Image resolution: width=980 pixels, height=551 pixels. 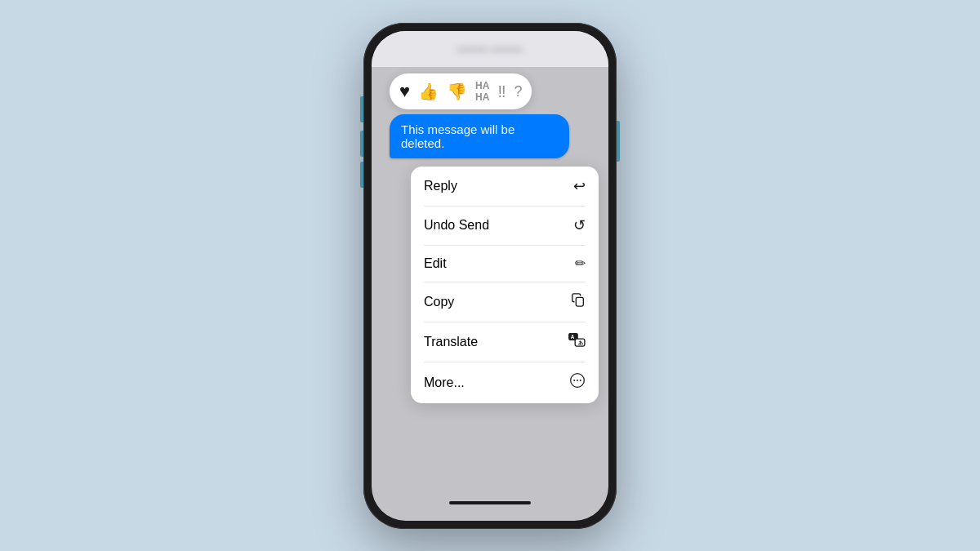 I want to click on more-icon, so click(x=577, y=382).